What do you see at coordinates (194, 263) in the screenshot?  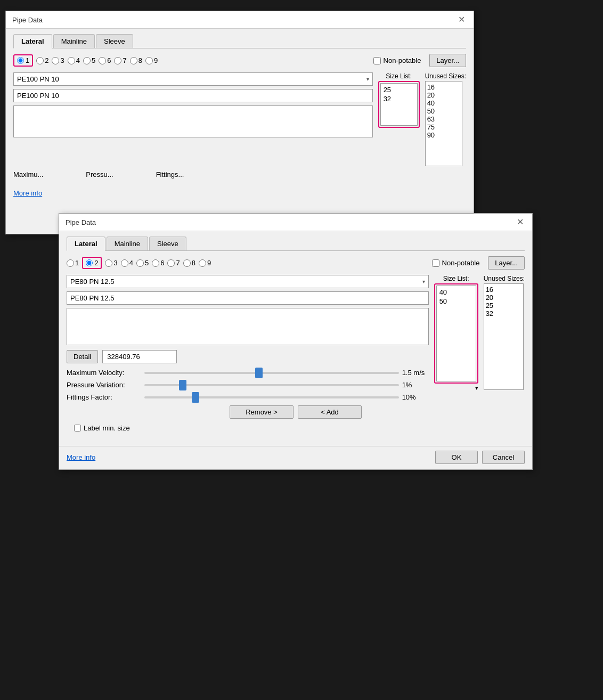 I see `front-radio-label-8: 8` at bounding box center [194, 263].